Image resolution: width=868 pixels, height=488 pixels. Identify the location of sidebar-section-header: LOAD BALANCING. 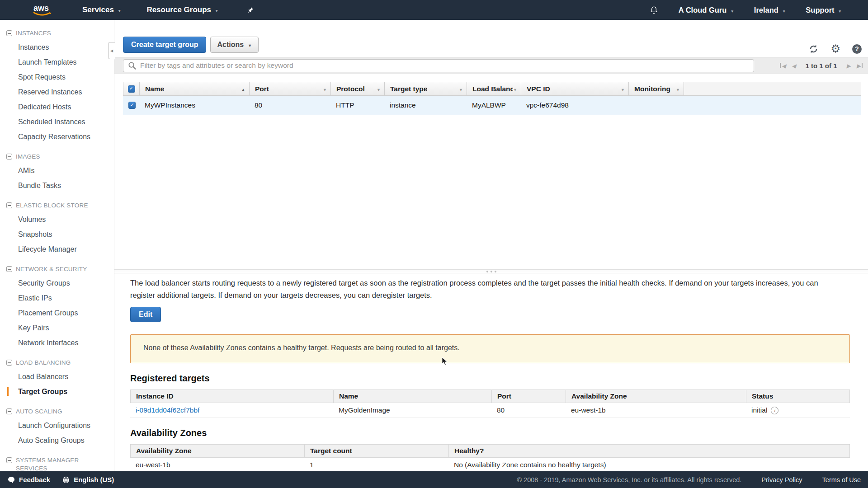
(57, 362).